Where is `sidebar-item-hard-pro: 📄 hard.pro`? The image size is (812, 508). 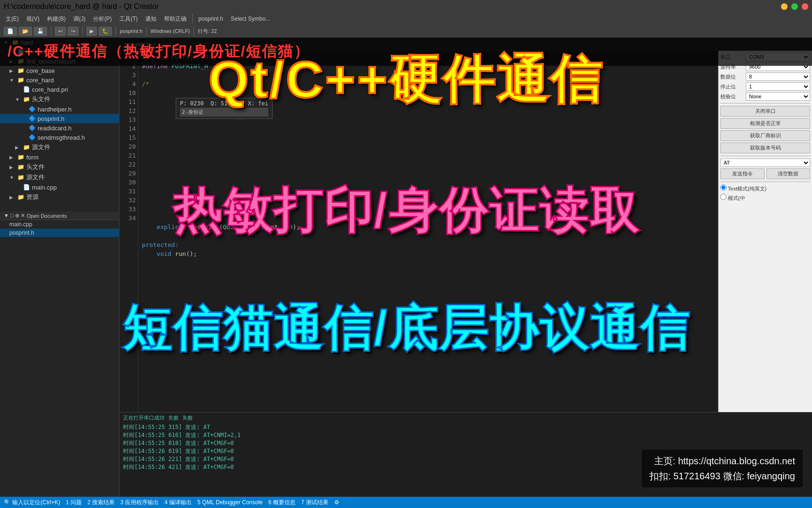
sidebar-item-hard-pro: 📄 hard.pro is located at coordinates (59, 52).